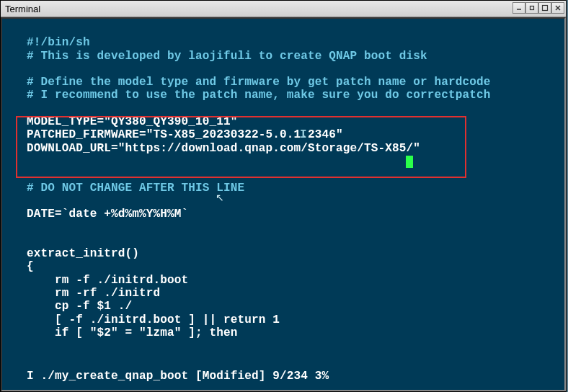 Image resolution: width=568 pixels, height=392 pixels. Describe the element at coordinates (83, 254) in the screenshot. I see `code-line: extract_initrd()` at that location.